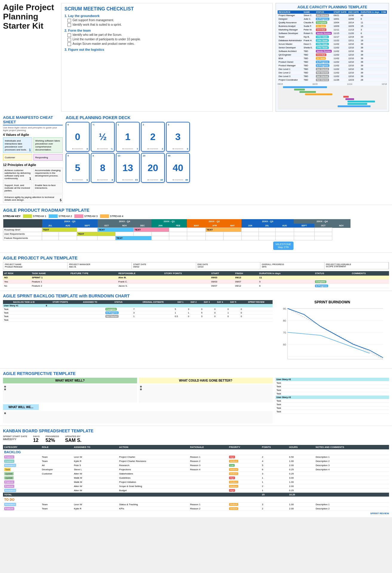  What do you see at coordinates (177, 230) in the screenshot?
I see `roadmap-table: 20XX - Q3 20XX - Q4 20XX - Q1 20XX - Q2 …` at bounding box center [177, 230].